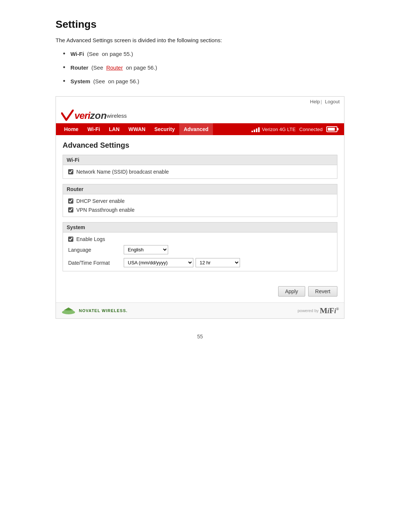  What do you see at coordinates (200, 167) in the screenshot?
I see `wifi-section: Wi-Fi Network Name (SSID) broadcast enab…` at bounding box center [200, 167].